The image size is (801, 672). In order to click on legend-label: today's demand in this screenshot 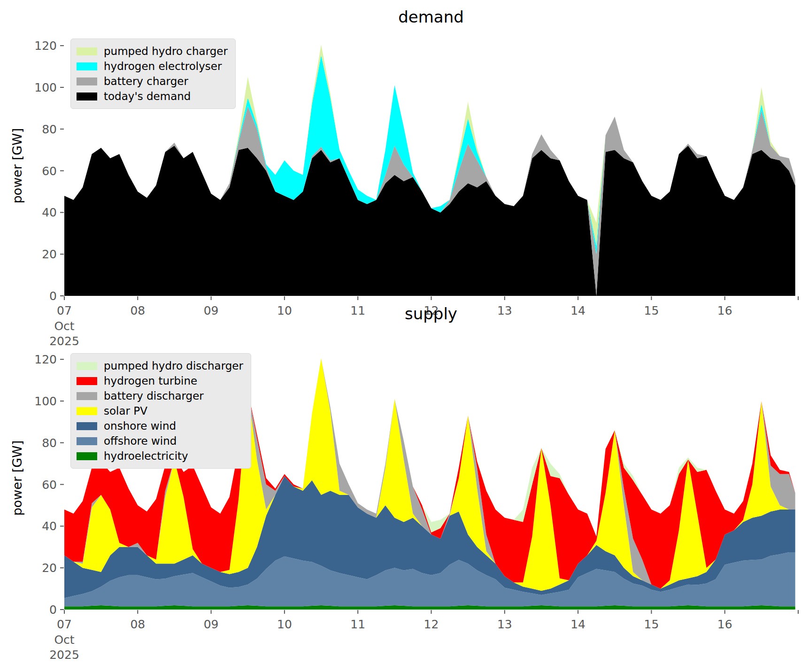, I will do `click(147, 97)`.